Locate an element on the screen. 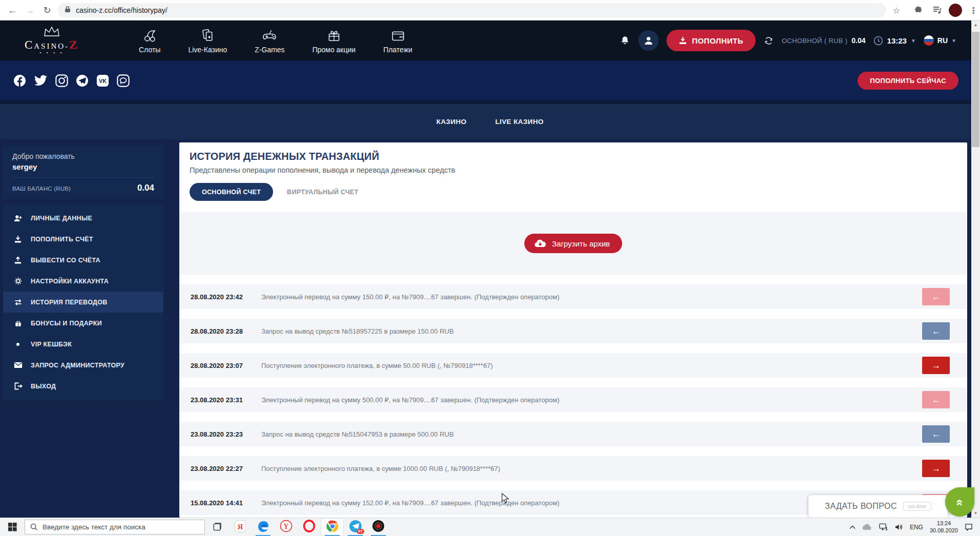  nav-payments: Платежи is located at coordinates (398, 41).